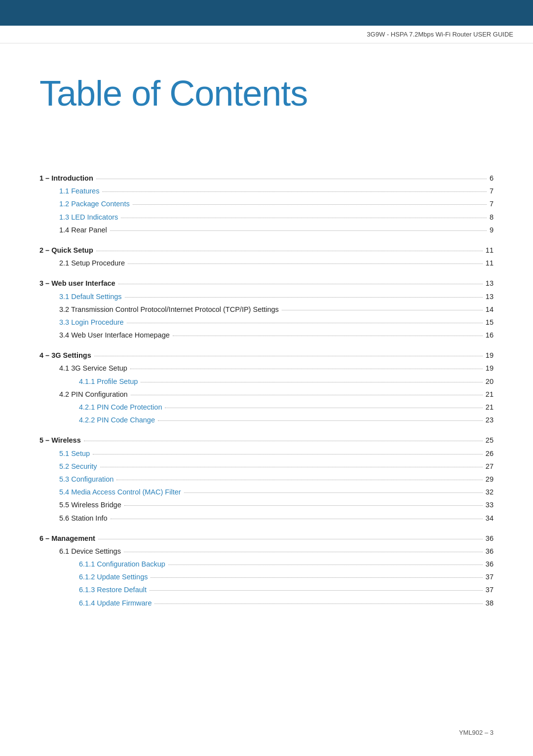 The image size is (533, 756). Describe the element at coordinates (490, 336) in the screenshot. I see `toc-entry-page: 16` at that location.